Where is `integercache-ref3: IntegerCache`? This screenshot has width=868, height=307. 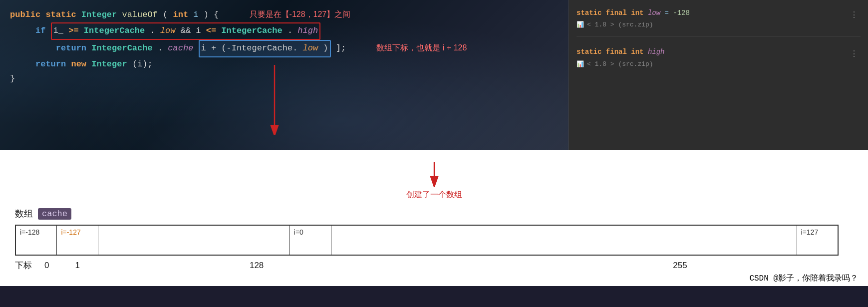 integercache-ref3: IntegerCache is located at coordinates (122, 48).